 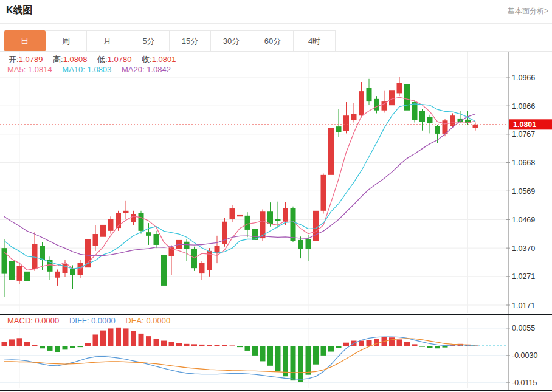 What do you see at coordinates (276, 12) in the screenshot?
I see `header: K线图 基本面分析>` at bounding box center [276, 12].